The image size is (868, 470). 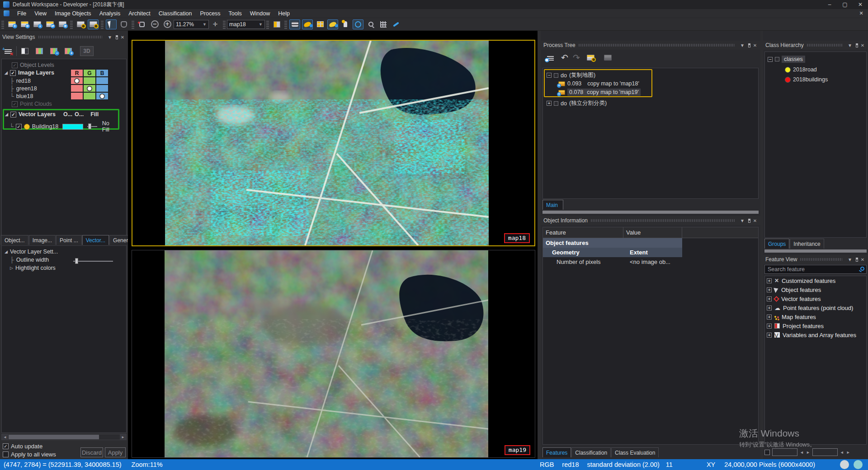 I want to click on menu-process: Process, so click(x=210, y=14).